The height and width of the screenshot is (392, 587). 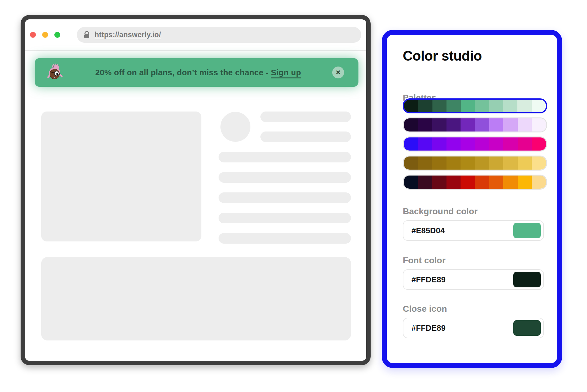 I want to click on close-icon-color-input: #FFDE89, so click(x=473, y=328).